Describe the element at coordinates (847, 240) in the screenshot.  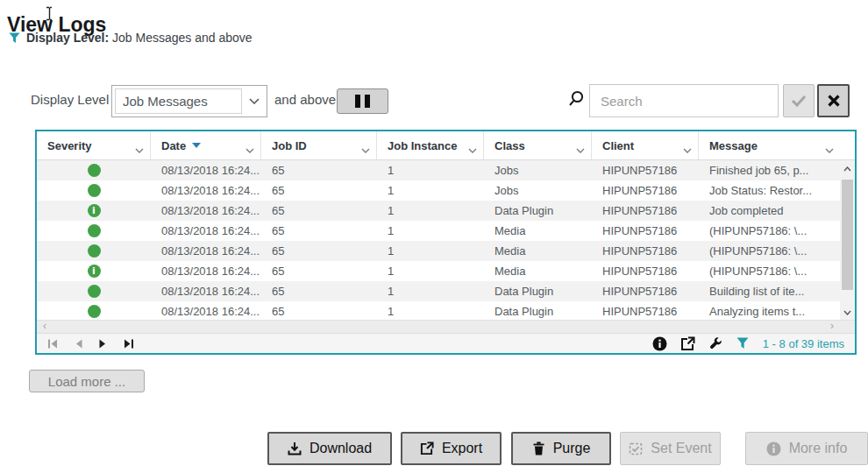
I see `vertical-scrollbar` at that location.